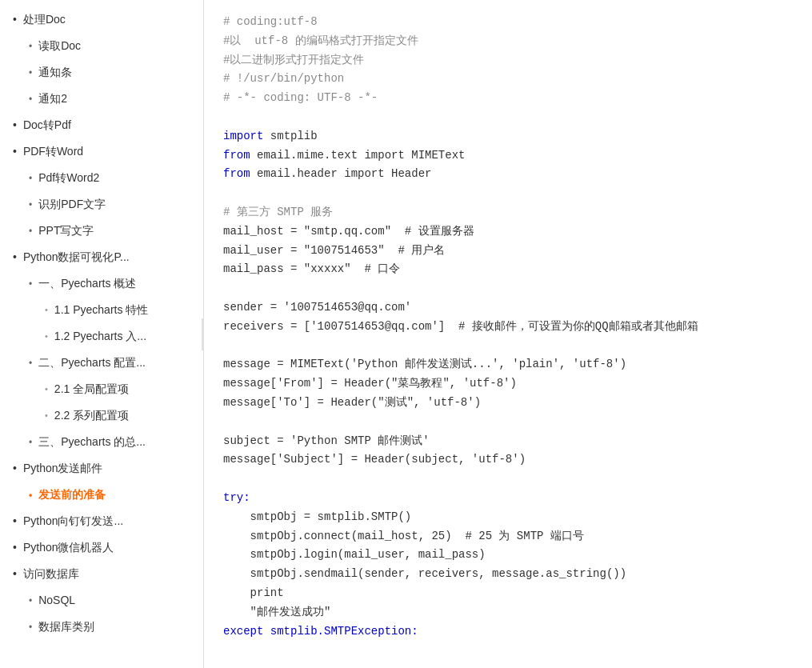 This screenshot has height=668, width=812. Describe the element at coordinates (102, 494) in the screenshot. I see `sidebar-item-fasongzhunbei: 发送前的准备` at that location.